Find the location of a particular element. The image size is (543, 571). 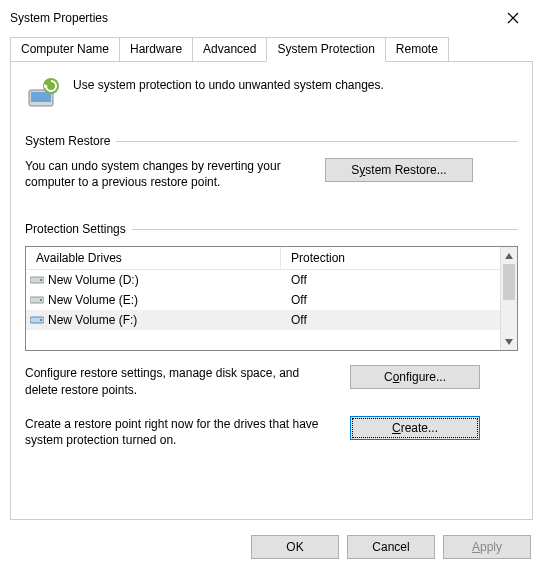

scroll-up-button is located at coordinates (509, 256).